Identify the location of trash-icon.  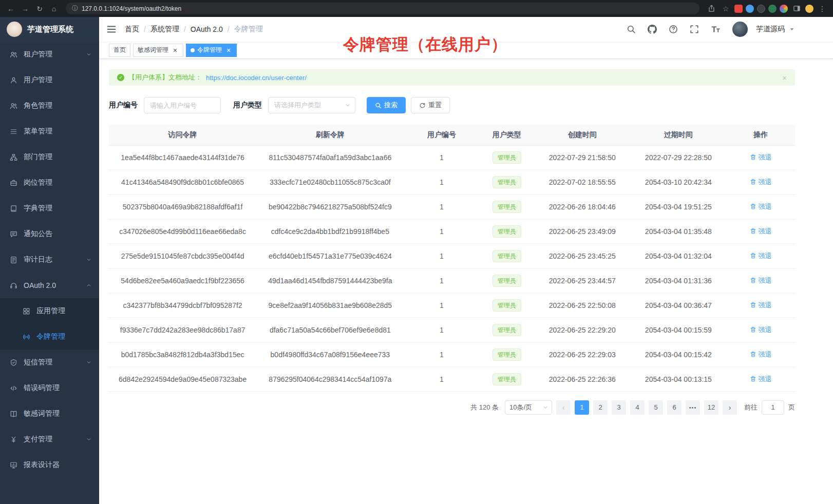
(753, 354).